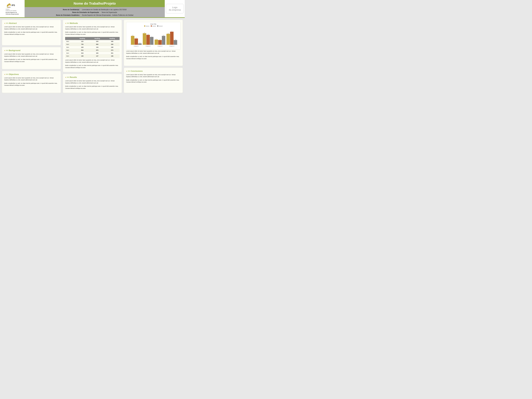 The image size is (532, 399). Describe the element at coordinates (153, 58) in the screenshot. I see `chart-para2: Modo complectitur cu sed, no vitae inerm…` at that location.